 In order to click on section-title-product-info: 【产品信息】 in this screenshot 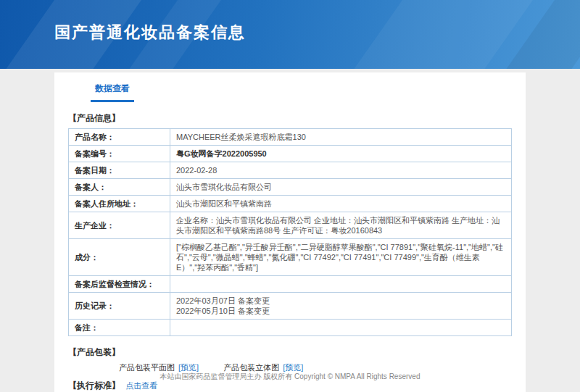, I will do `click(290, 119)`.